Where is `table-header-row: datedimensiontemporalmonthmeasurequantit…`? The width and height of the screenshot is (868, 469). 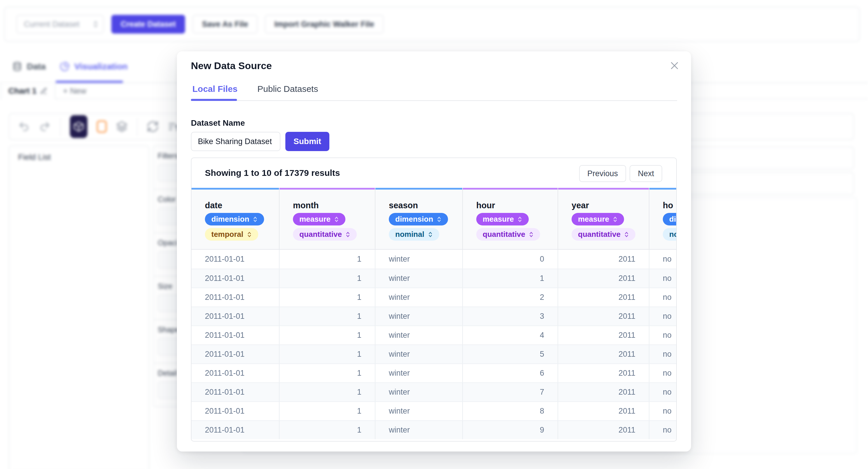 table-header-row: datedimensiontemporalmonthmeasurequantit… is located at coordinates (434, 218).